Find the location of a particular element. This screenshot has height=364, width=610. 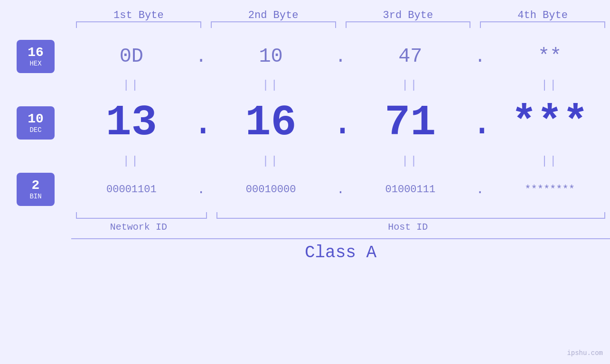

bracket-byte3 is located at coordinates (408, 25).